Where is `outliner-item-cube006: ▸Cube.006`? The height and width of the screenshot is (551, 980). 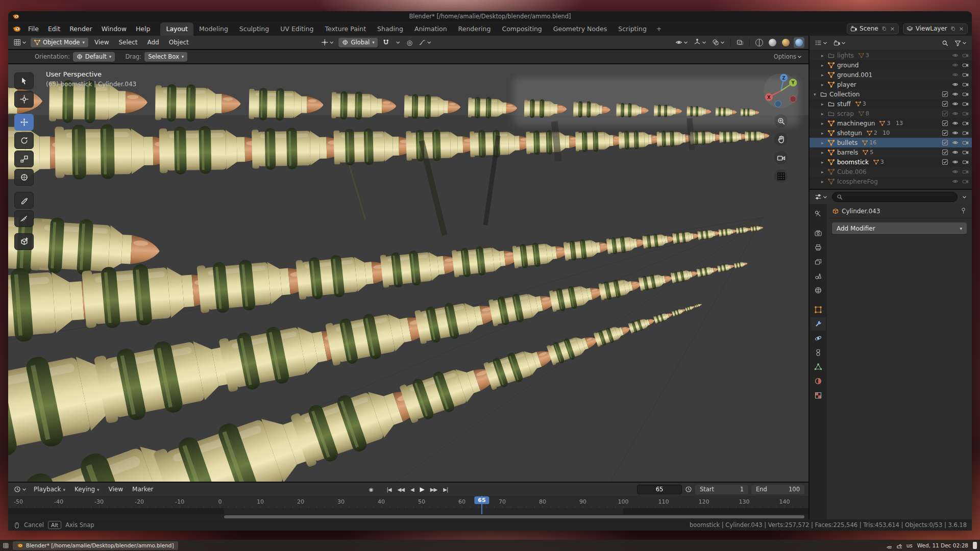 outliner-item-cube006: ▸Cube.006 is located at coordinates (891, 171).